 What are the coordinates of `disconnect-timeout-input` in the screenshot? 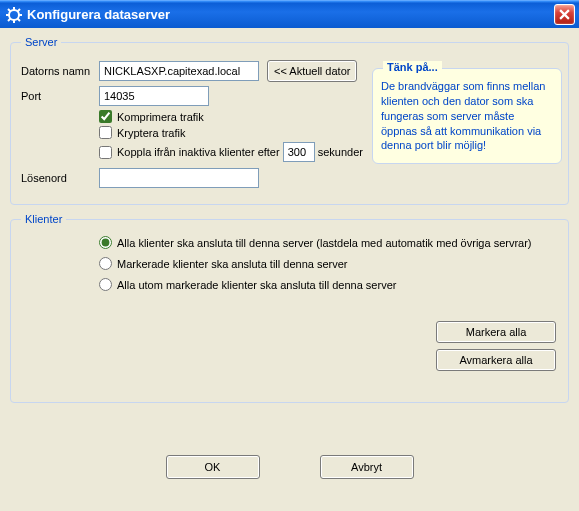 It's located at (299, 152).